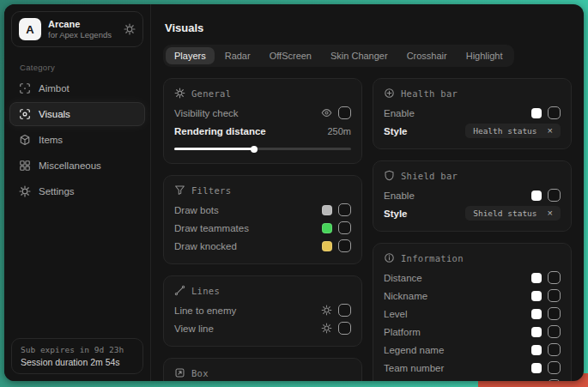 The height and width of the screenshot is (387, 588). What do you see at coordinates (263, 113) in the screenshot?
I see `setting-row: Visibility check` at bounding box center [263, 113].